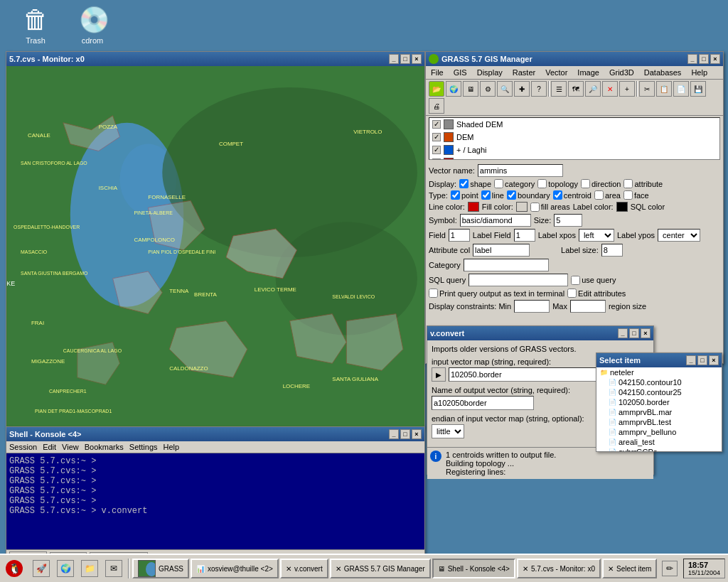 This screenshot has width=728, height=582. I want to click on select-maximize-btn: □, so click(702, 360).